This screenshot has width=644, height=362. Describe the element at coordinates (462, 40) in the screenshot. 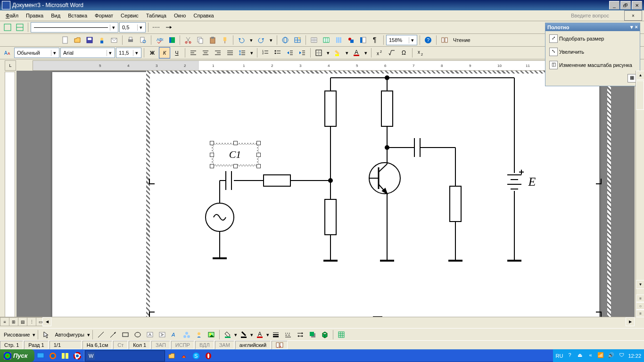

I see `read-button: Чтение` at that location.